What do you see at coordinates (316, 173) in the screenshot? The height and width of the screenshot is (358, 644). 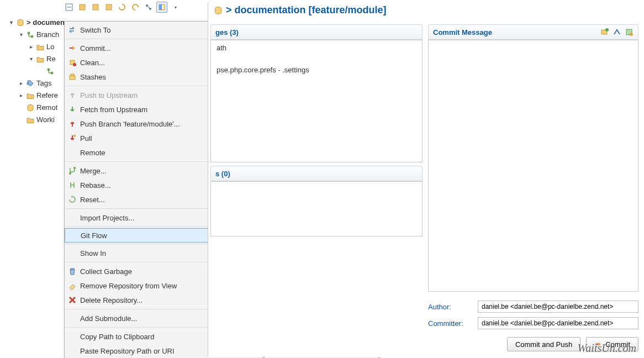 I see `staged-heading: s (0)` at bounding box center [316, 173].